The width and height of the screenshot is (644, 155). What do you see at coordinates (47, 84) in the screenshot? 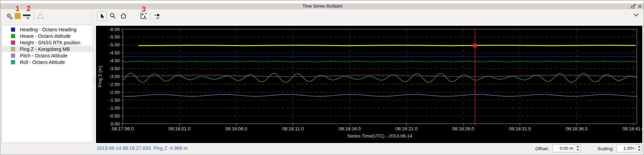
I see `series-list-panel: Heading - Octans HeadingHeave - Octans A…` at bounding box center [47, 84].